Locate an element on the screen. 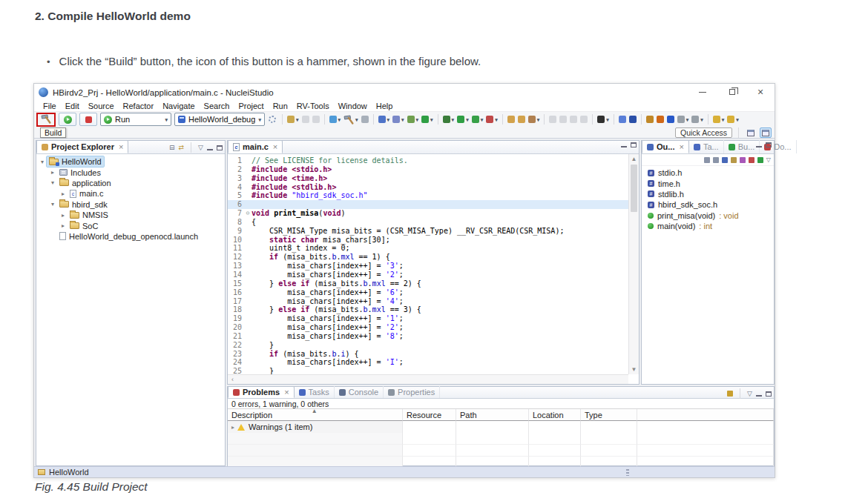  tree-item-application: ▾application is located at coordinates (131, 183).